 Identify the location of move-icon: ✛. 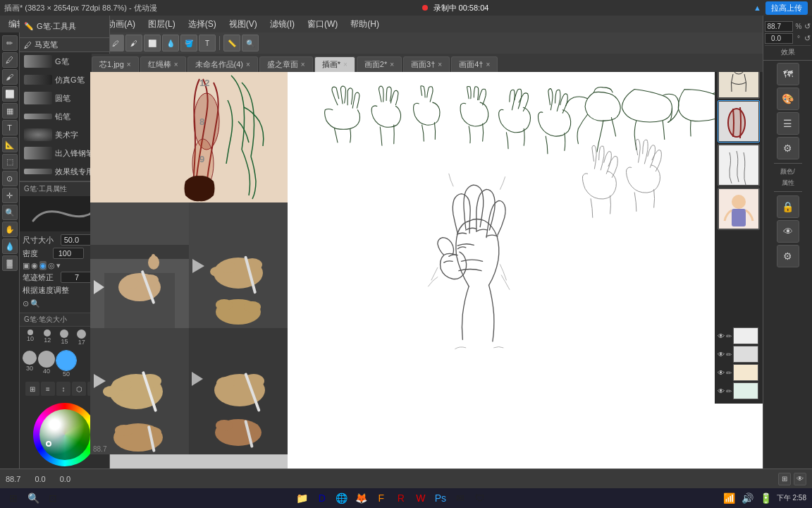
(10, 195).